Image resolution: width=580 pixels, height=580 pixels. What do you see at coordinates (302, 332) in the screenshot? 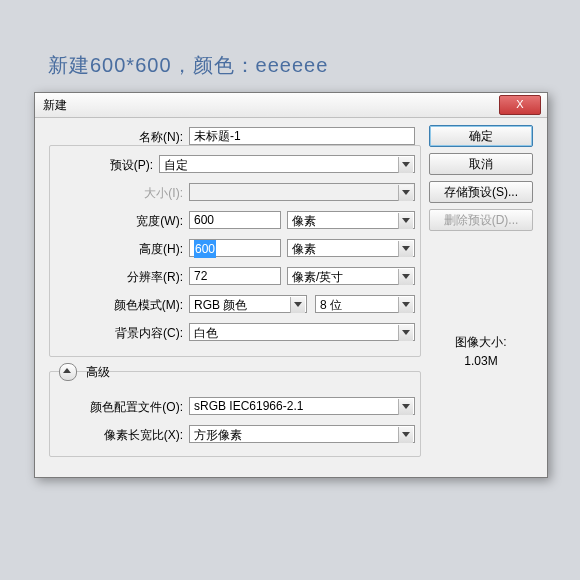
I see `bgcontent-select: 白色` at bounding box center [302, 332].